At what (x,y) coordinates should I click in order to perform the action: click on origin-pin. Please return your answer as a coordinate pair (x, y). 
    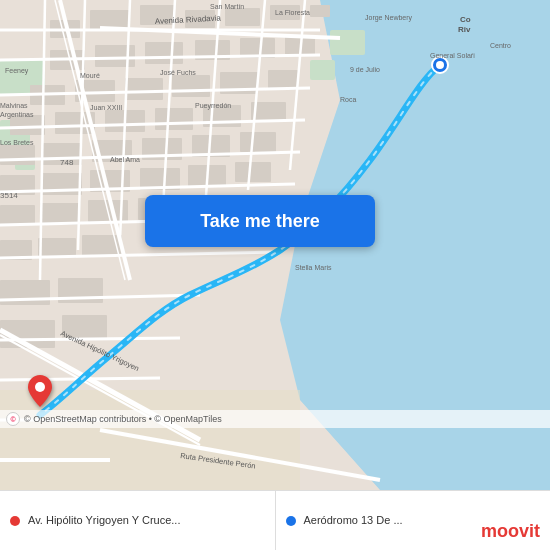
    Looking at the image, I should click on (40, 393).